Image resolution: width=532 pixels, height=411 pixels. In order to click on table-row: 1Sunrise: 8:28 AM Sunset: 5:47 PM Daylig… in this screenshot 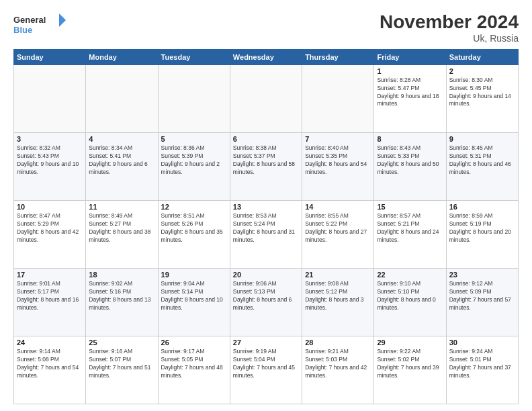, I will do `click(410, 98)`.